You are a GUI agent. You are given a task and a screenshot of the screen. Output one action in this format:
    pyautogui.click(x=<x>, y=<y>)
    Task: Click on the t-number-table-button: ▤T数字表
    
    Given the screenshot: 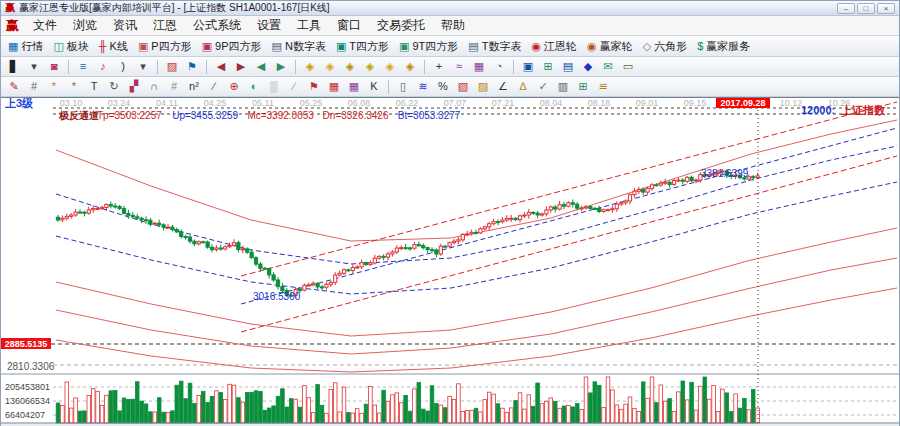 What is the action you would take?
    pyautogui.click(x=496, y=46)
    